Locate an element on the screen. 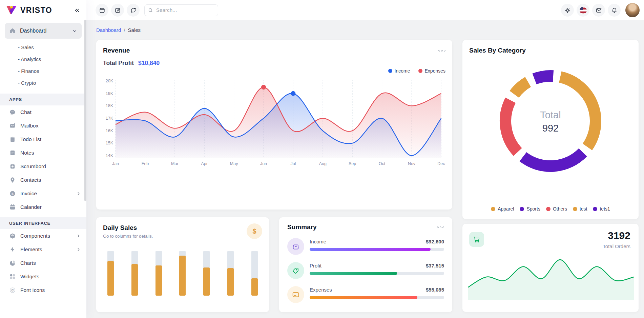  sidebar-scrollbar-thumb is located at coordinates (85, 111).